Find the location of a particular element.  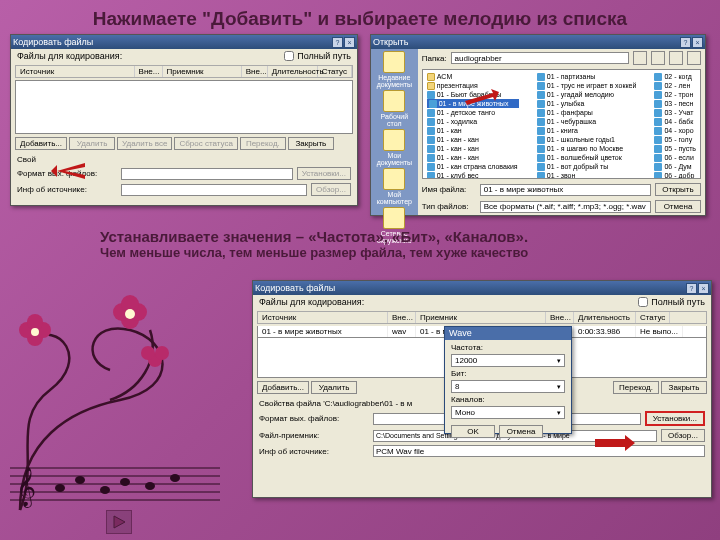

list-item: 01 - фанфары is located at coordinates (587, 112).